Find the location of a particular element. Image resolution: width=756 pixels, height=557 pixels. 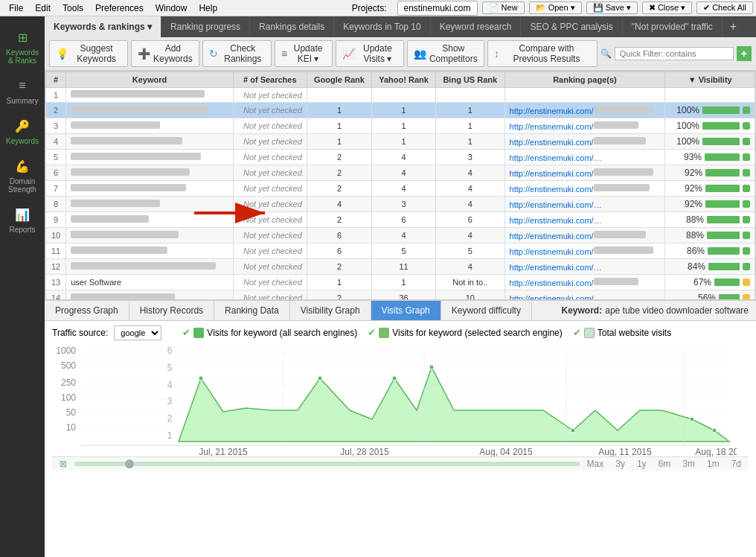

cell-google: 1 is located at coordinates (339, 141).